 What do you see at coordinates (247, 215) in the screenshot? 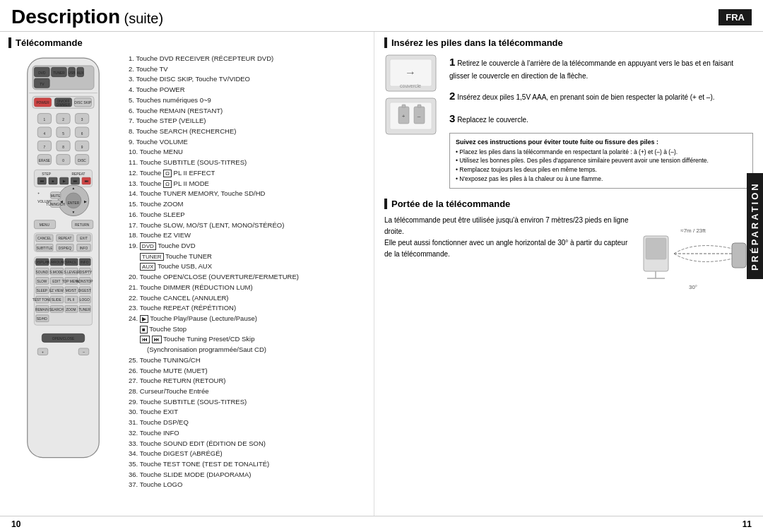
I see `instruction-16: 16. Touche SLEEP` at bounding box center [247, 215].